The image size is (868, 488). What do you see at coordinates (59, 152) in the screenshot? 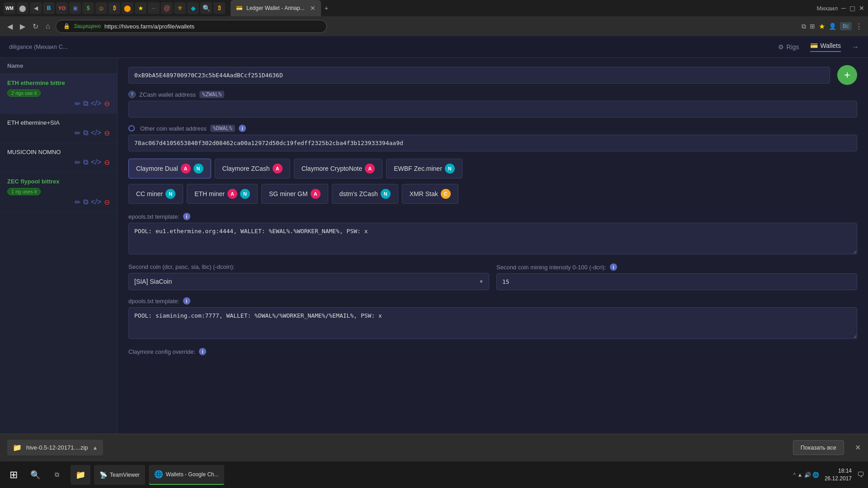
I see `wallet-item-name: MUSICOIN NOMNO` at bounding box center [59, 152].